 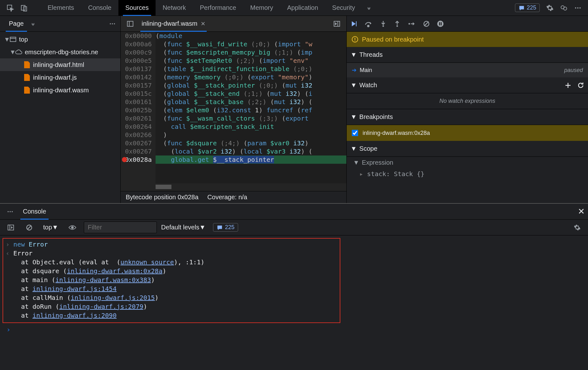 What do you see at coordinates (10, 8) in the screenshot?
I see `inspect-icon` at bounding box center [10, 8].